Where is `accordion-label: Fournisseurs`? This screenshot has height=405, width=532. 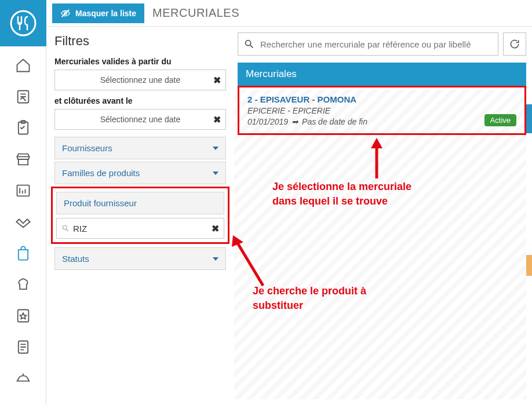
accordion-label: Fournisseurs is located at coordinates (87, 148).